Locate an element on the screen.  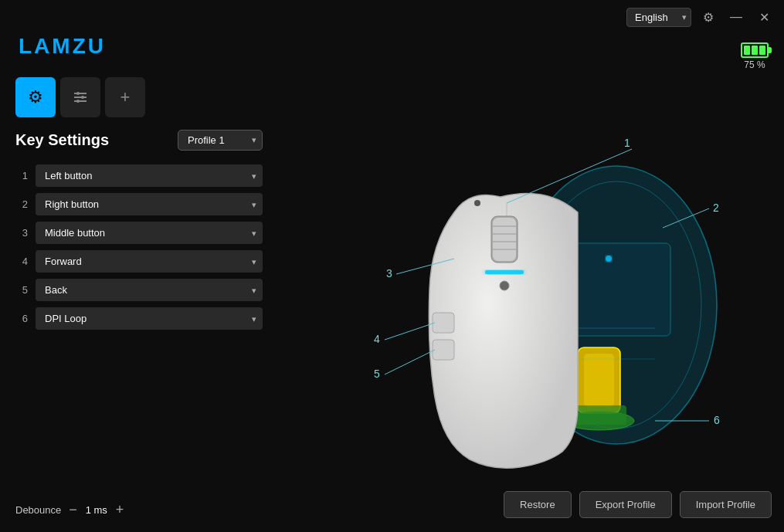
key-select-3: Middle buttonLeft buttonRight button is located at coordinates (149, 233).